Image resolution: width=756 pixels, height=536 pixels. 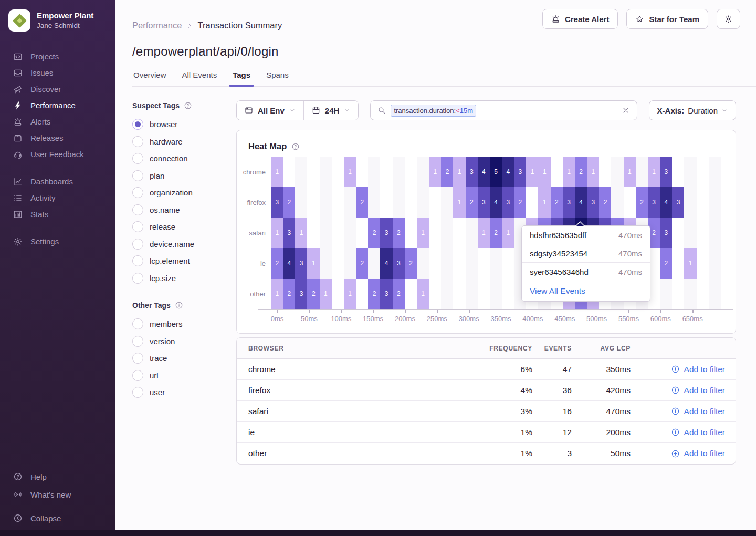 What do you see at coordinates (58, 477) in the screenshot?
I see `sidebar-item-help: Help` at bounding box center [58, 477].